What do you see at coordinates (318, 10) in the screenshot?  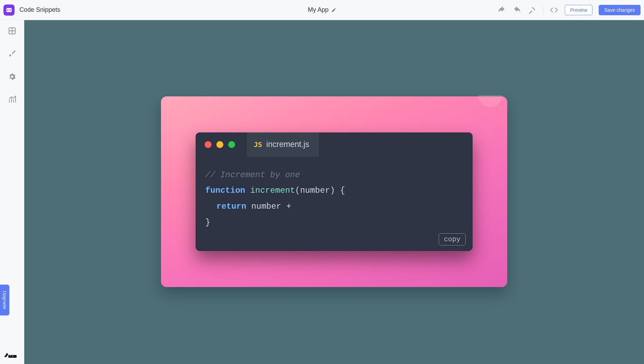 I see `app-name: My App` at bounding box center [318, 10].